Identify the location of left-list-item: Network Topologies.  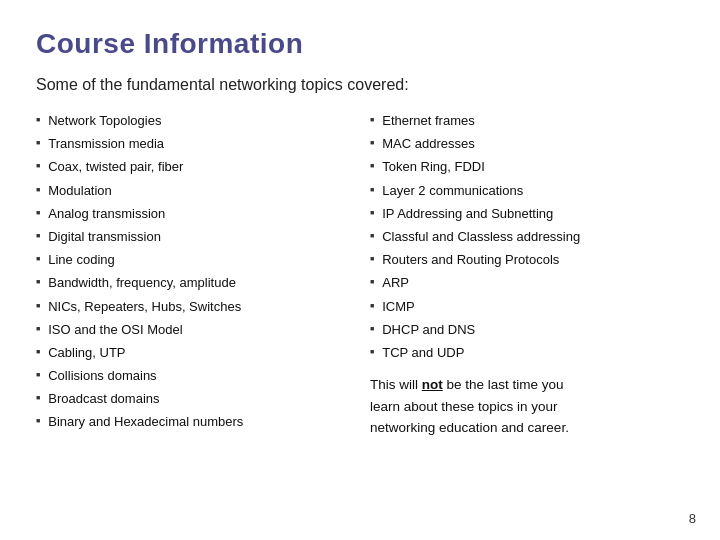
(193, 121).